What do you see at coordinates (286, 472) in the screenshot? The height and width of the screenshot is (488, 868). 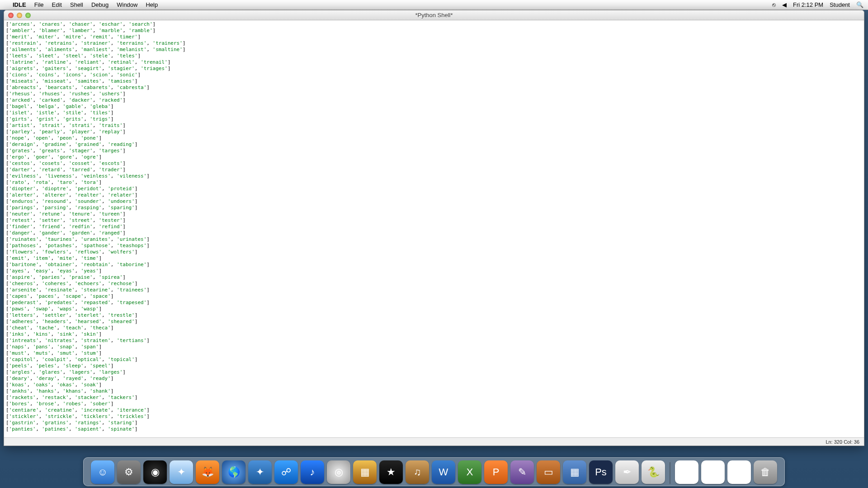 I see `dock-ichat-icon: ☍` at bounding box center [286, 472].